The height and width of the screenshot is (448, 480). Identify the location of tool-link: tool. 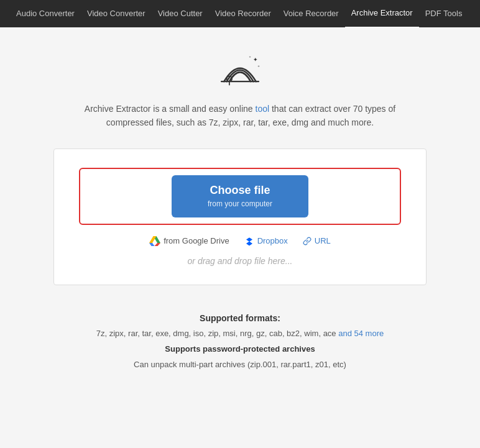
(262, 109).